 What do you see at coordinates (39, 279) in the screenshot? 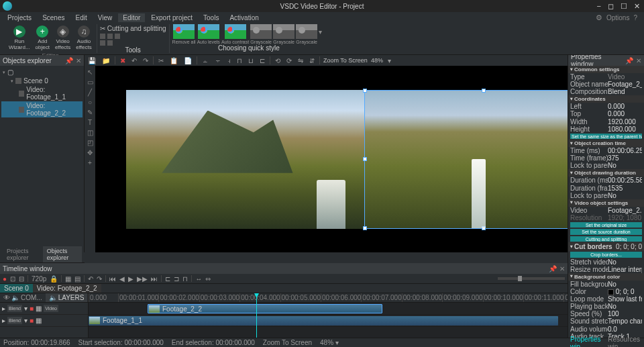
I see `tl-res: 720p` at bounding box center [39, 279].